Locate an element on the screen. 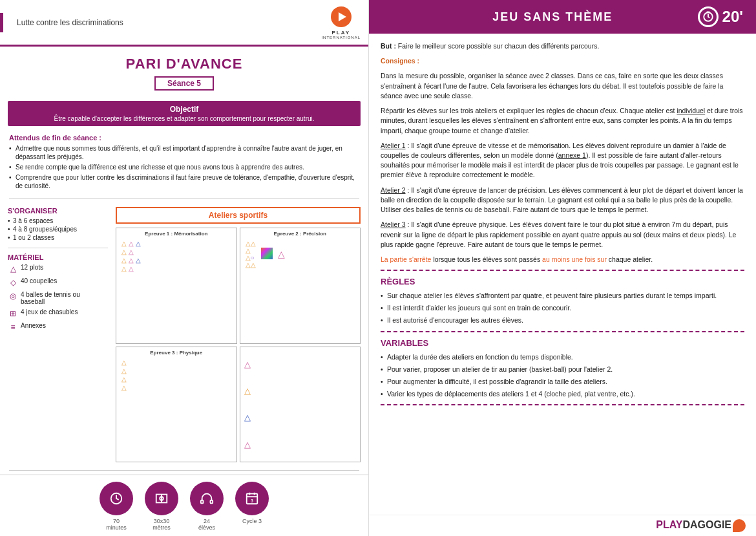 Image resolution: width=756 pixels, height=536 pixels. top-bar: Lutte contre les discriminations PLAY IN… is located at coordinates (184, 23).